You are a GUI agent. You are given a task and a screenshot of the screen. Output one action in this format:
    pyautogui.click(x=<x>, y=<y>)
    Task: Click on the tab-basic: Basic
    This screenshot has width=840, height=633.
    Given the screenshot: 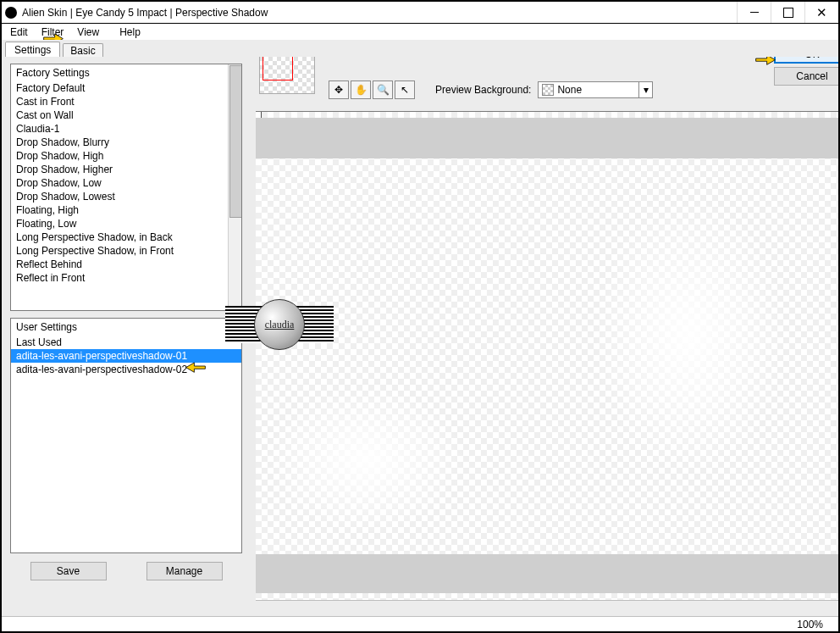 What is the action you would take?
    pyautogui.click(x=83, y=50)
    